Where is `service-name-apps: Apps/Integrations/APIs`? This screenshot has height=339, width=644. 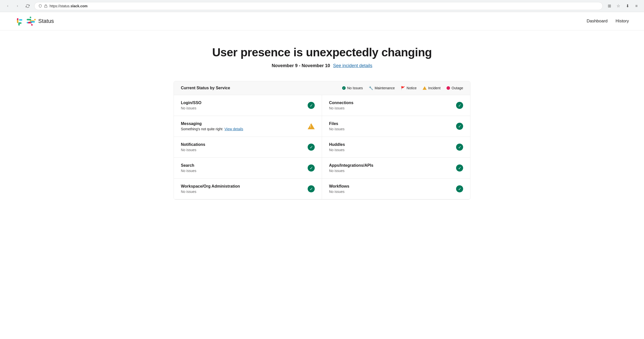 service-name-apps: Apps/Integrations/APIs is located at coordinates (351, 165).